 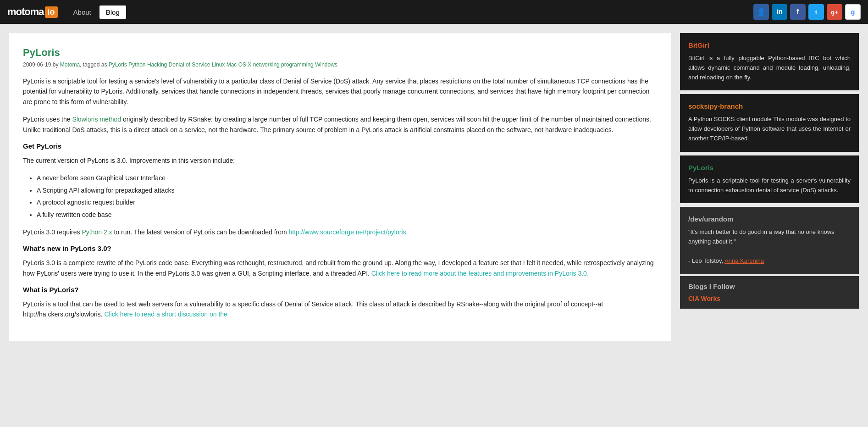 What do you see at coordinates (239, 65) in the screenshot?
I see `tag-mac: Mac OS X` at bounding box center [239, 65].